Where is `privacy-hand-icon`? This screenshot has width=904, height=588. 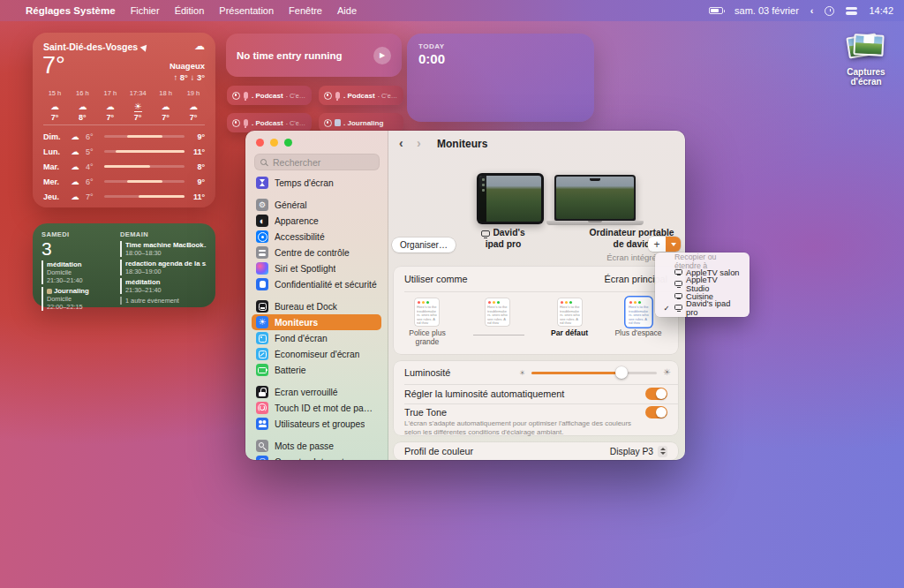
privacy-hand-icon is located at coordinates (262, 284).